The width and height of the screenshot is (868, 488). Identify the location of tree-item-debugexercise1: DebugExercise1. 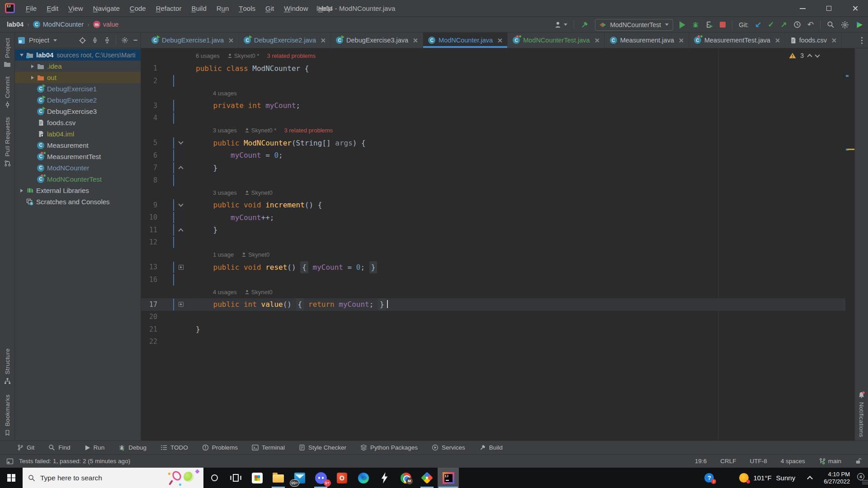
(78, 89).